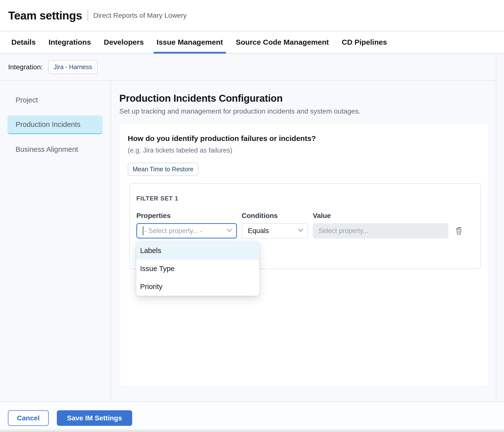  What do you see at coordinates (124, 42) in the screenshot?
I see `tab-developers: Developers` at bounding box center [124, 42].